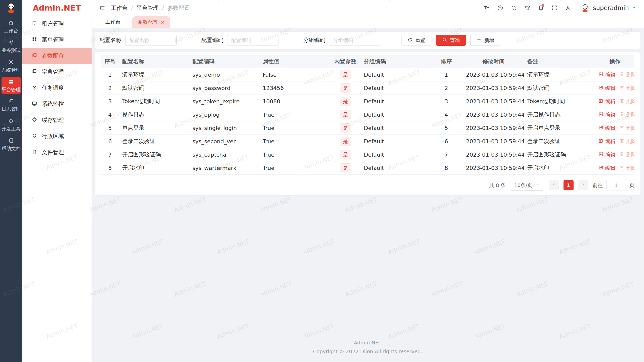 This screenshot has width=644, height=362. Describe the element at coordinates (57, 181) in the screenshot. I see `secondary-sidebar: Admin.NET 租户管理菜单管理参数配置字典管理任务调度系统监控缓存管理行政…` at that location.